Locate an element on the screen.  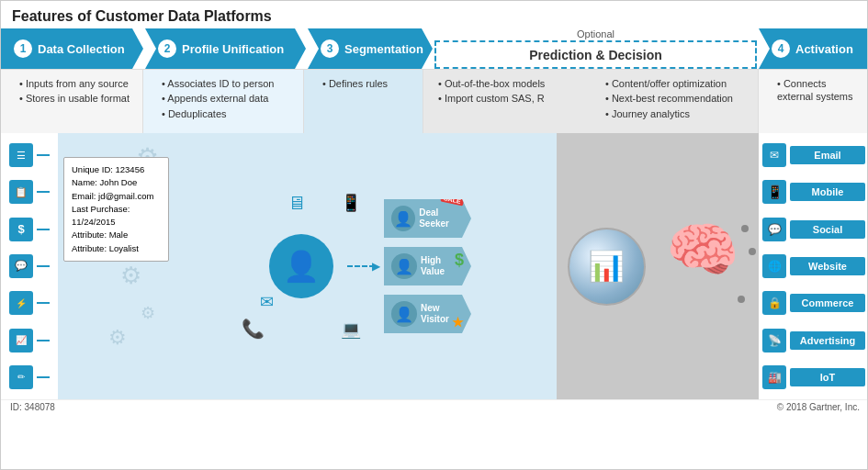
segment-icon-1: 👤 is located at coordinates (403, 218).